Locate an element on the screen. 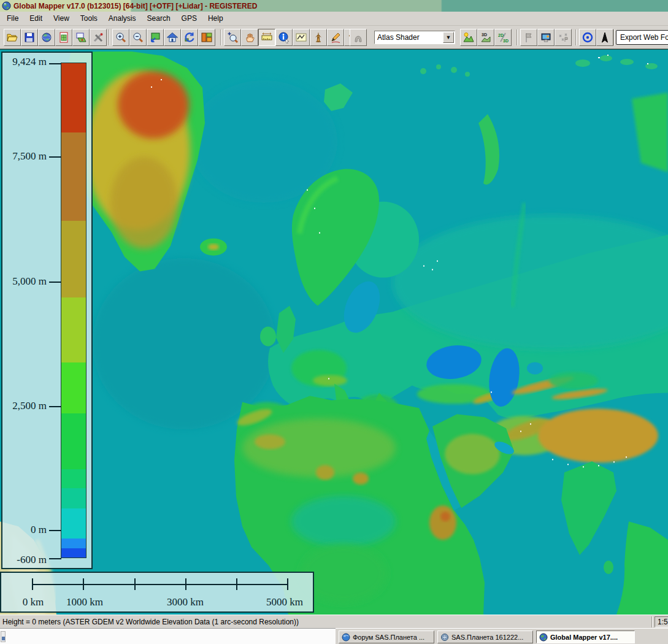 This screenshot has width=668, height=644. layers-icon is located at coordinates (81, 37).